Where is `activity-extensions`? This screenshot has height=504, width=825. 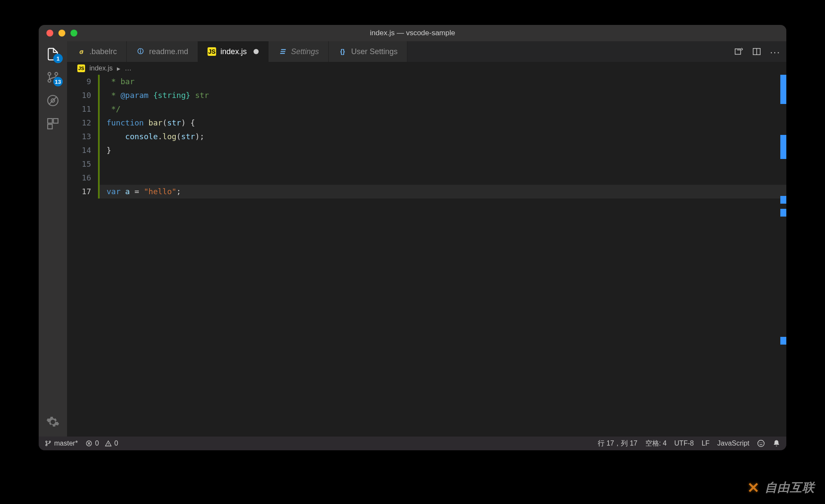
activity-extensions is located at coordinates (53, 124).